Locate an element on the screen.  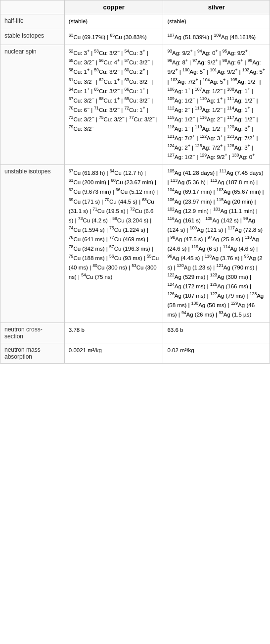
table-row: neutron cross-section 3.78 b 63.6 b is located at coordinates (135, 333).